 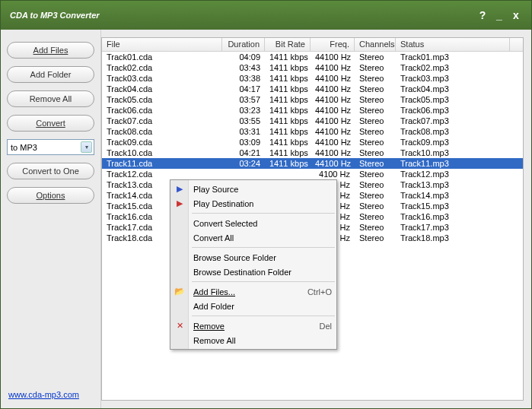 What do you see at coordinates (312, 174) in the screenshot?
I see `table-row: Track12.cda4100 HzStereoTrack12.mp3` at bounding box center [312, 174].